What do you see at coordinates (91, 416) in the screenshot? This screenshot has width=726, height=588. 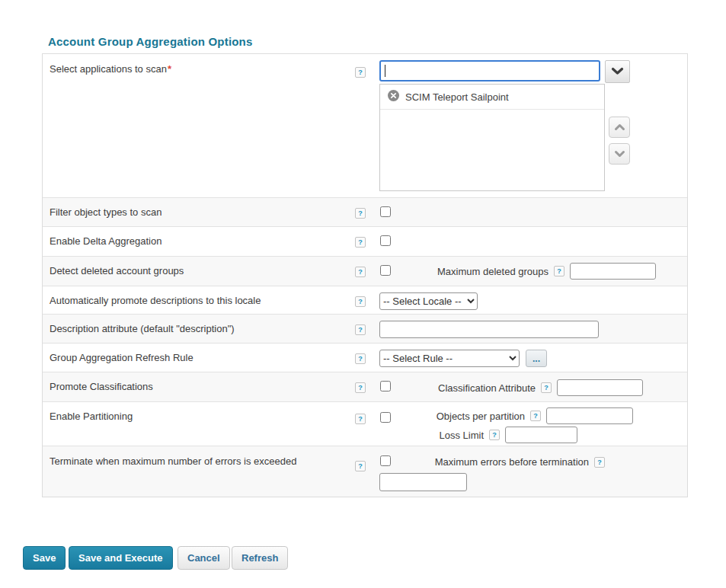 I see `enable-partitioning-label: Enable Partitioning` at bounding box center [91, 416].